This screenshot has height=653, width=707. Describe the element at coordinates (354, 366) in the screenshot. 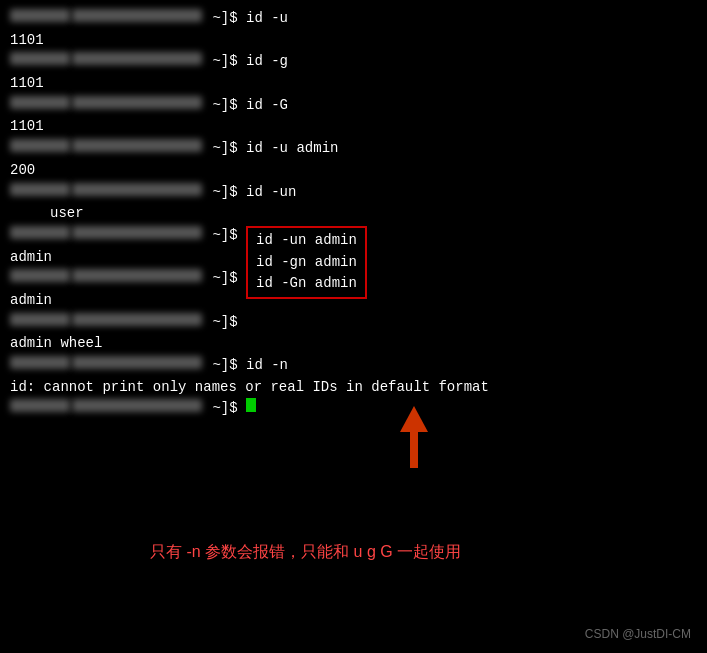

I see `terminal-line-9: ~]$ id -n` at that location.